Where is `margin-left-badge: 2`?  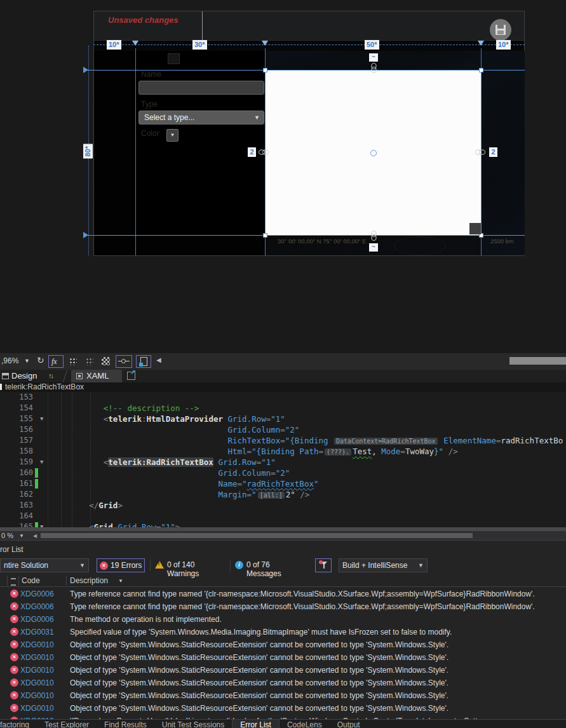 margin-left-badge: 2 is located at coordinates (252, 152).